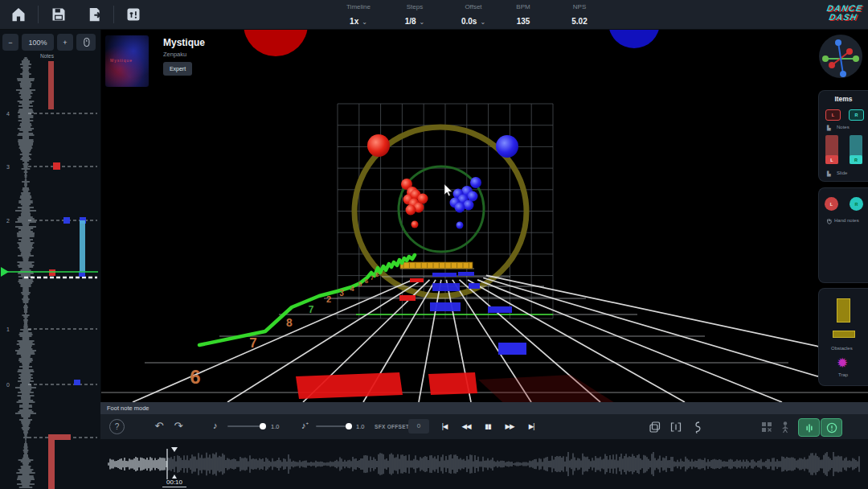 The width and height of the screenshot is (868, 489). Describe the element at coordinates (844, 13) in the screenshot. I see `dance-dash-logo: DANCE DASH` at that location.